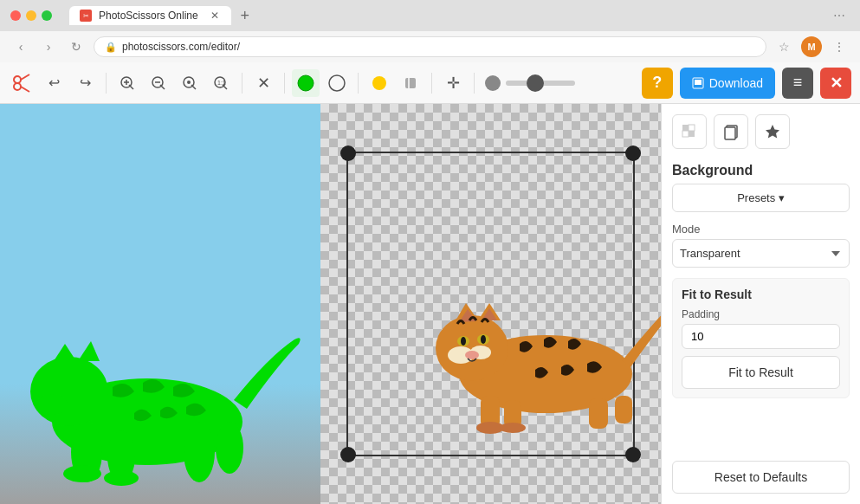 This screenshot has height=504, width=860. What do you see at coordinates (760, 477) in the screenshot?
I see `reset-defaults-button: Reset to Defaults` at bounding box center [760, 477].